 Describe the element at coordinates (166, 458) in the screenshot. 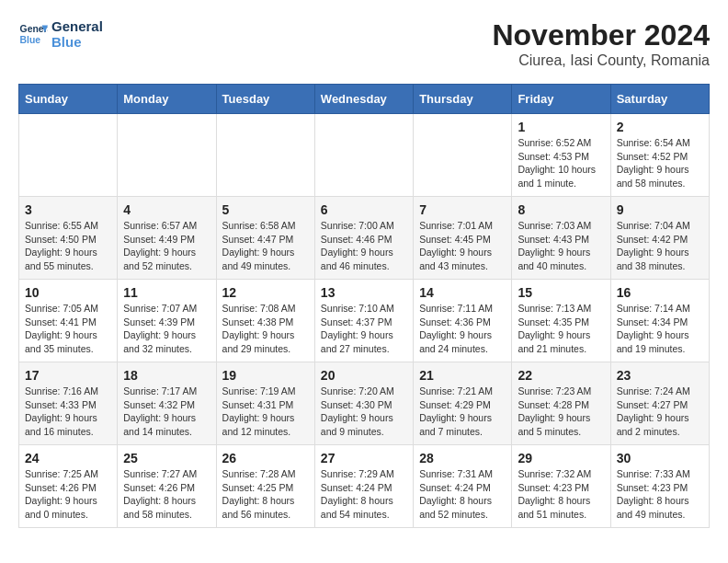

I see `day-number: 25` at that location.